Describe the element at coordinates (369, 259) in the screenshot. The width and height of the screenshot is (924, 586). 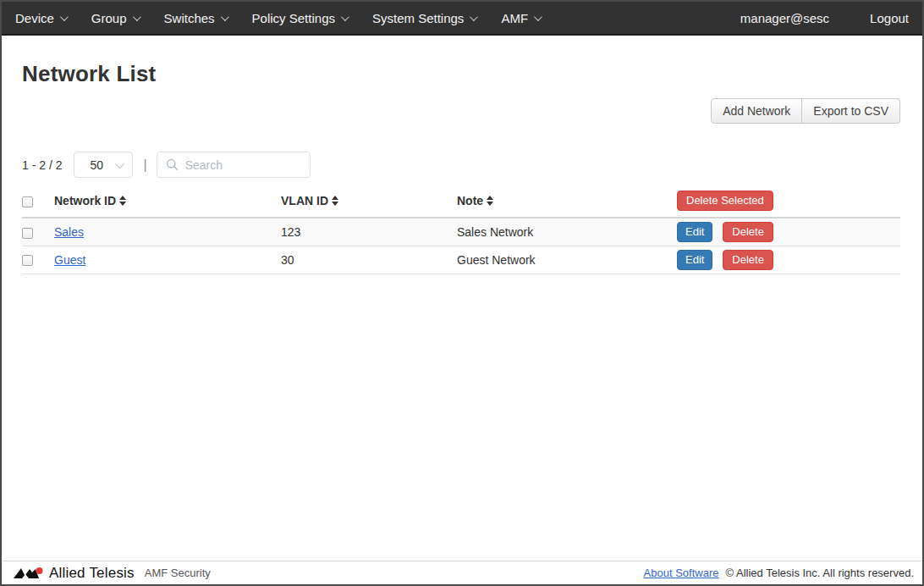
I see `vlan-id-cell: 30` at that location.